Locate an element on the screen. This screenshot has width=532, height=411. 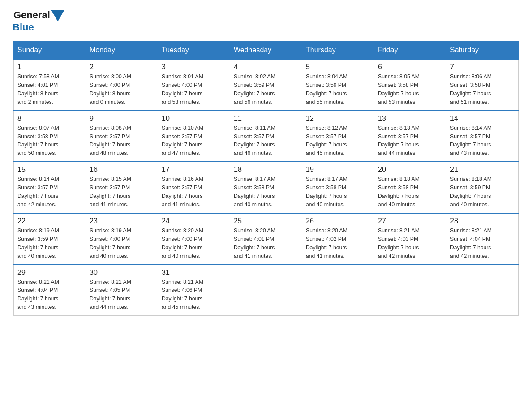
calendar-cell: 11Sunrise: 8:11 AMSunset: 3:57 PMDayligh… is located at coordinates (266, 136).